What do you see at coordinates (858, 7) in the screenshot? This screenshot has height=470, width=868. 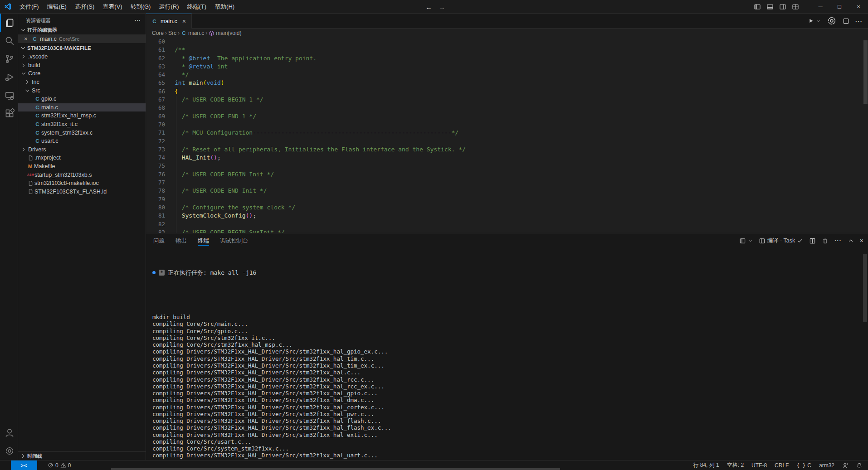 I see `close-button: ×` at bounding box center [858, 7].